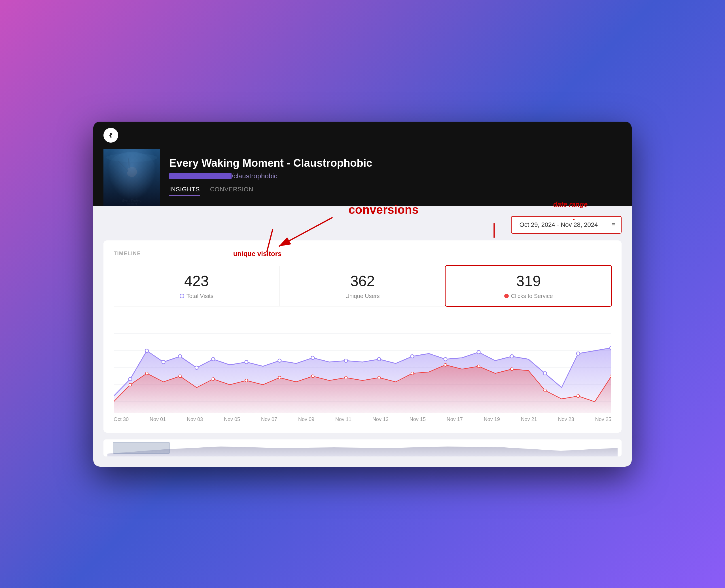  Describe the element at coordinates (528, 286) in the screenshot. I see `stat-clicks-to-service: 319 Clicks to Service` at that location.